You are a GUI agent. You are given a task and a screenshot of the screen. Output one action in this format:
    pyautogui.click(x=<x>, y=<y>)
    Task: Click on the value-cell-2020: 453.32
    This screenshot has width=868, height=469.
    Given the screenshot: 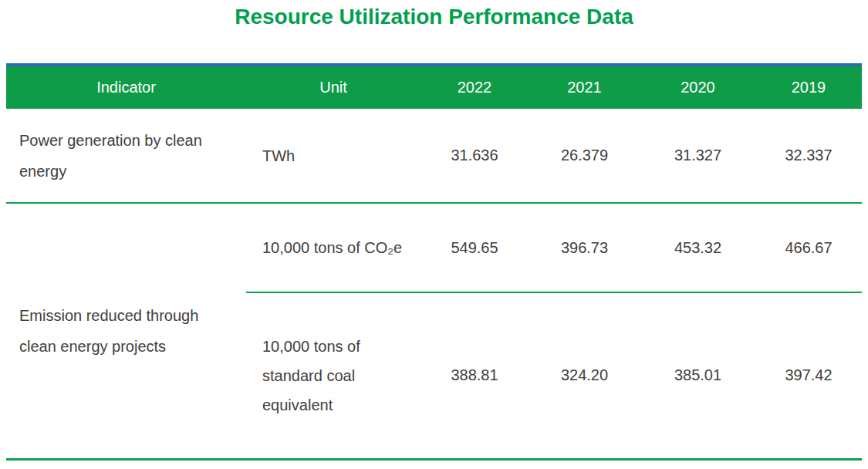 What is the action you would take?
    pyautogui.click(x=697, y=248)
    